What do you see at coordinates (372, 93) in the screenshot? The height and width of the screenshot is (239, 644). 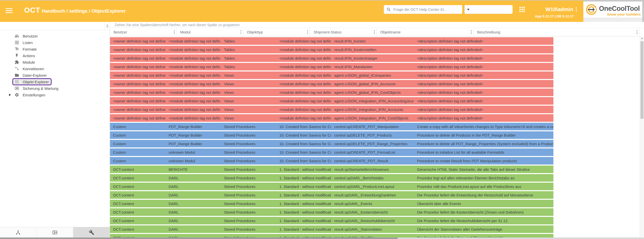 I see `cell-objektname: agent.vJSON_global_tFIN_CostObjects` at bounding box center [372, 93].